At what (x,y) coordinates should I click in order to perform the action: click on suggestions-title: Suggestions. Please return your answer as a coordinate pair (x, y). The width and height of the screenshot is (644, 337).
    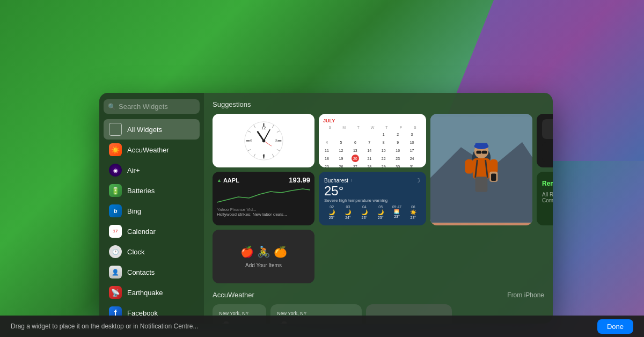
    Looking at the image, I should click on (232, 104).